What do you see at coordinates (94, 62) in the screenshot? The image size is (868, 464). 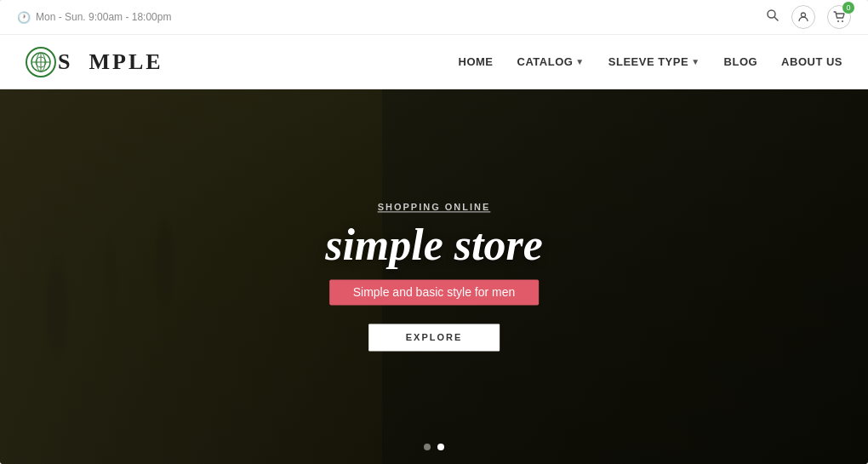 I see `logo: S MPLE` at bounding box center [94, 62].